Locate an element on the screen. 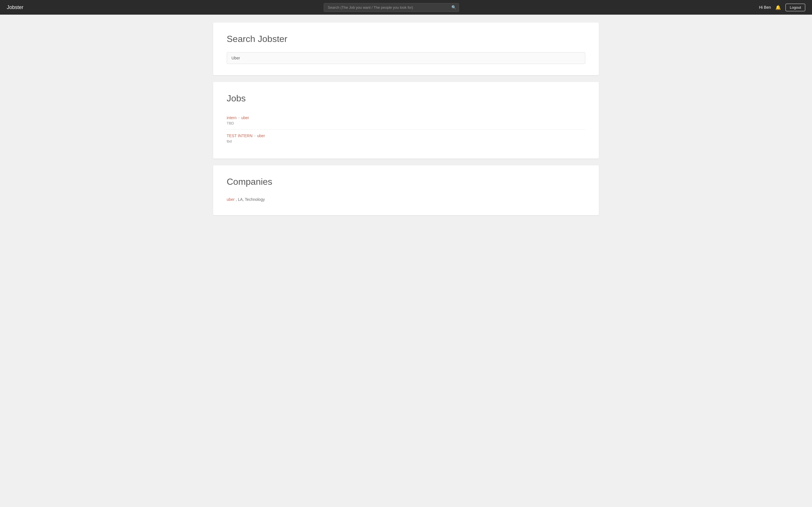 The height and width of the screenshot is (507, 812). job-description-2: tbd is located at coordinates (406, 142).